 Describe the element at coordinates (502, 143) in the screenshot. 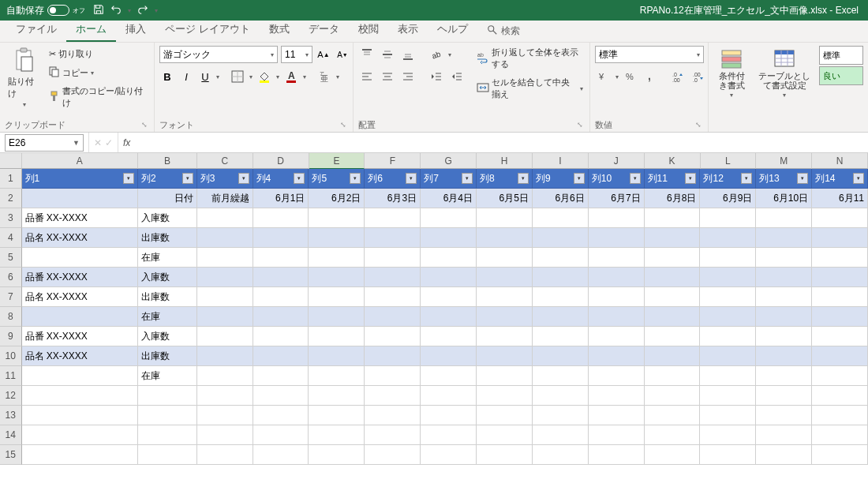

I see `formula-input` at that location.